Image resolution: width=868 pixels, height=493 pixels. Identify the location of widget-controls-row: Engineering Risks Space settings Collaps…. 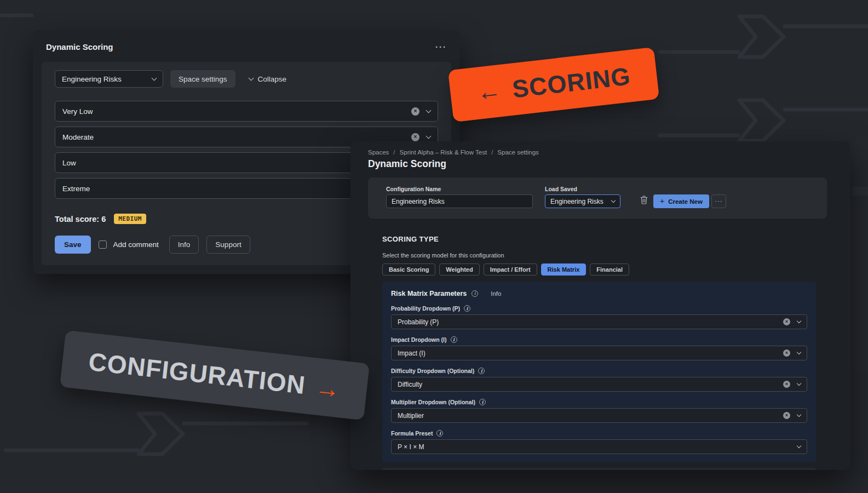
(246, 79).